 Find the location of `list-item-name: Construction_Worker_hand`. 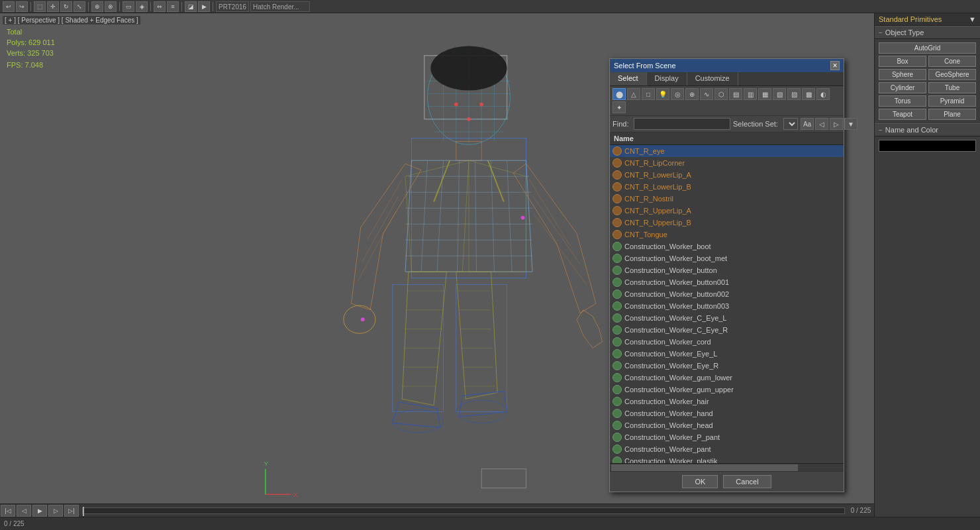

list-item-name: Construction_Worker_hand is located at coordinates (669, 413).